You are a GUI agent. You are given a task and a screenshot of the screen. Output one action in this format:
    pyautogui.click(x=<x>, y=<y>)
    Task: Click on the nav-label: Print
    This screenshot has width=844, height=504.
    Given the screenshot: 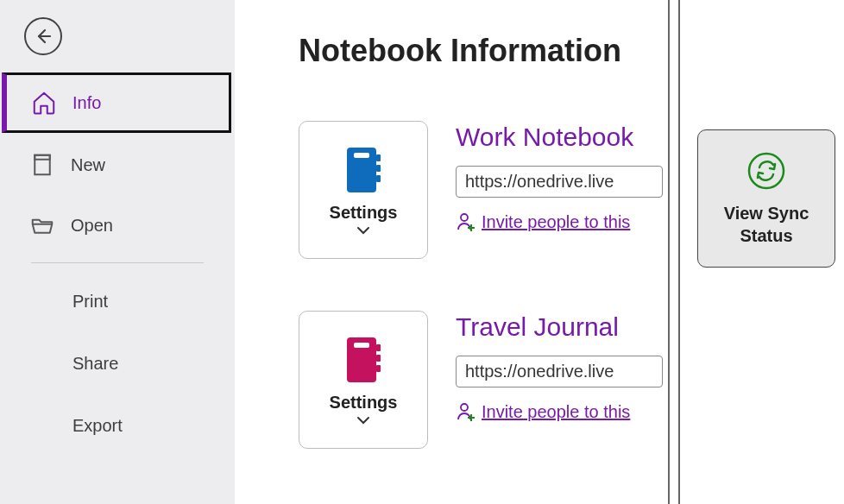 What is the action you would take?
    pyautogui.click(x=90, y=302)
    